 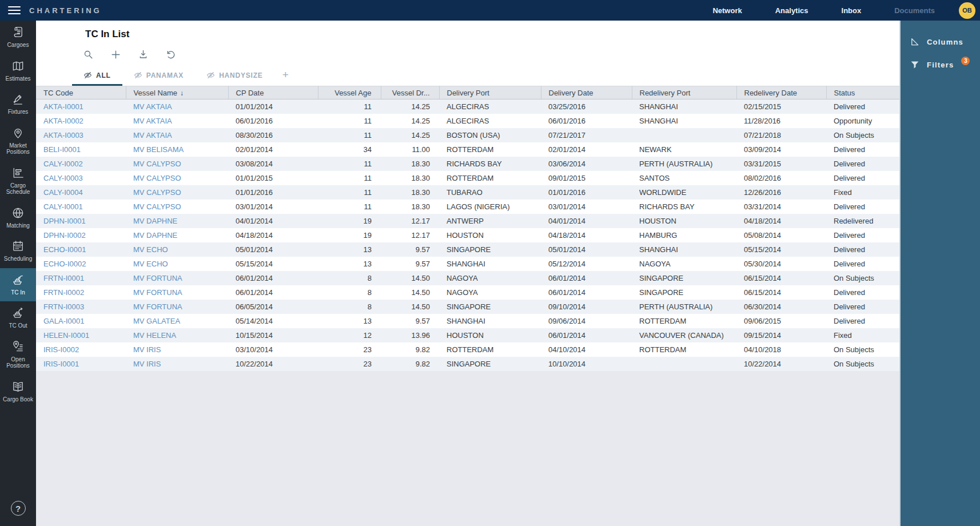 What do you see at coordinates (468, 221) in the screenshot?
I see `table-row: DPHN-I0001MV DAPHNE04/01/20141912.17ANTW…` at bounding box center [468, 221].